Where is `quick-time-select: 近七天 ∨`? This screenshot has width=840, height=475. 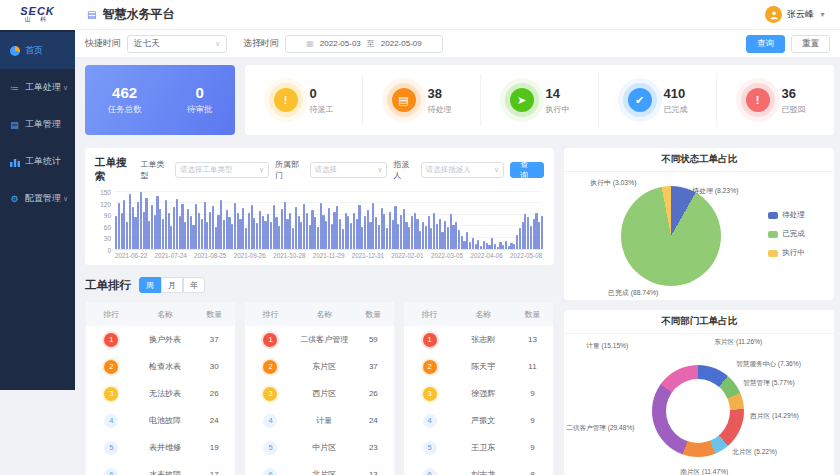 quick-time-select: 近七天 ∨ is located at coordinates (177, 44).